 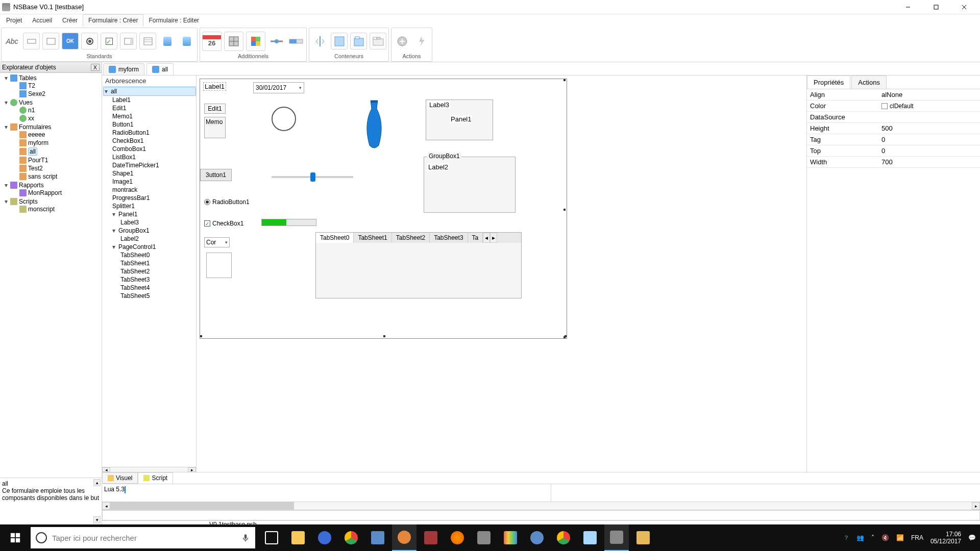 I want to click on tray-people-icon: 👥, so click(x=861, y=538).